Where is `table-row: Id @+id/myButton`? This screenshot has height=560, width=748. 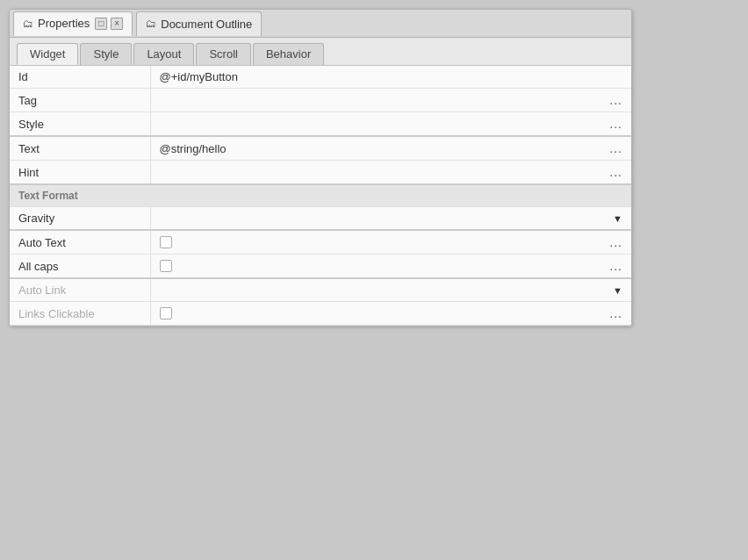
table-row: Id @+id/myButton is located at coordinates (320, 77).